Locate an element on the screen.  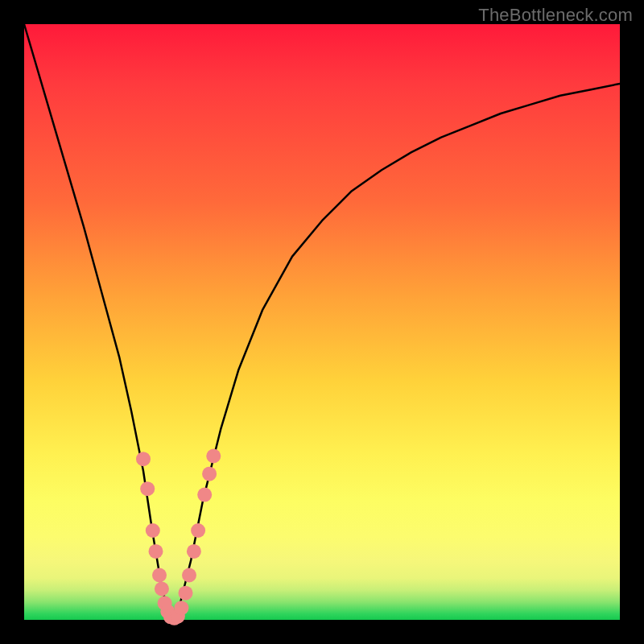
watermark-text: TheBottleneck.com is located at coordinates (555, 15).